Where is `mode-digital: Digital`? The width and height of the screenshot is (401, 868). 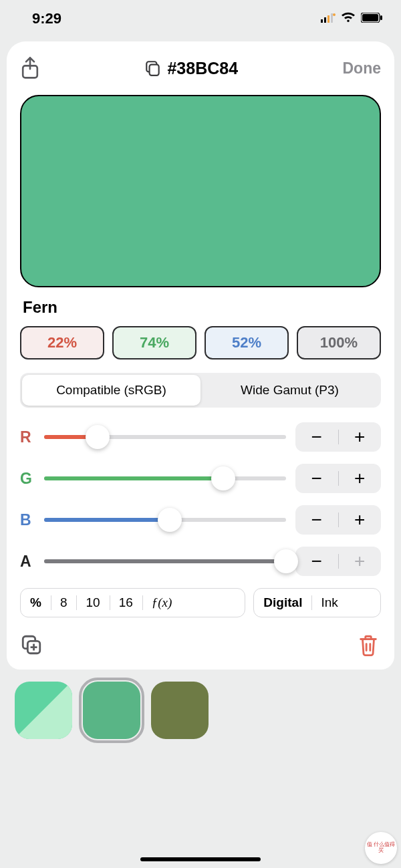
mode-digital: Digital is located at coordinates (283, 603).